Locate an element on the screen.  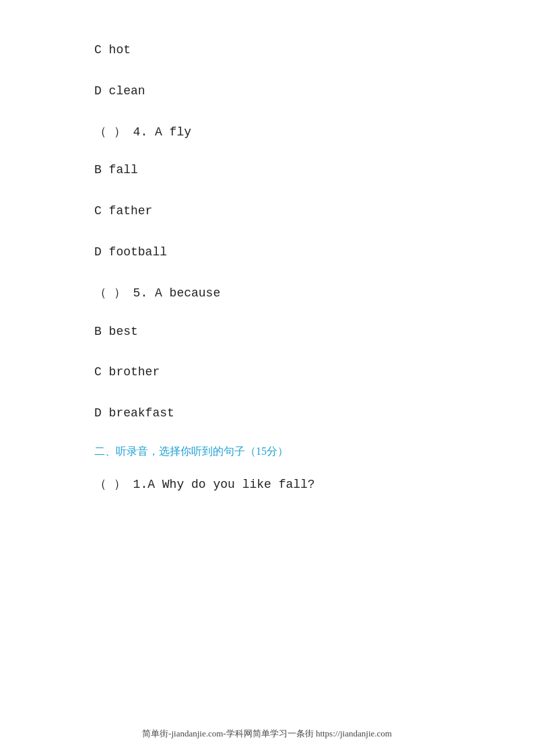
question-4: （ ） 4. A fly is located at coordinates (267, 132).